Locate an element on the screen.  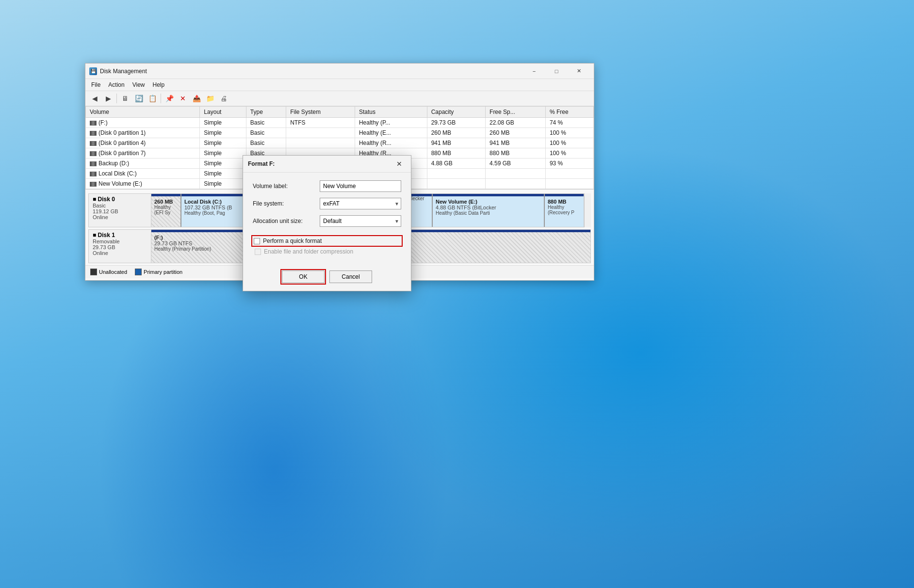
disk0-partition-e: New Volume (E:) 4.88 GB NTFS (BitLocker … is located at coordinates (489, 210).